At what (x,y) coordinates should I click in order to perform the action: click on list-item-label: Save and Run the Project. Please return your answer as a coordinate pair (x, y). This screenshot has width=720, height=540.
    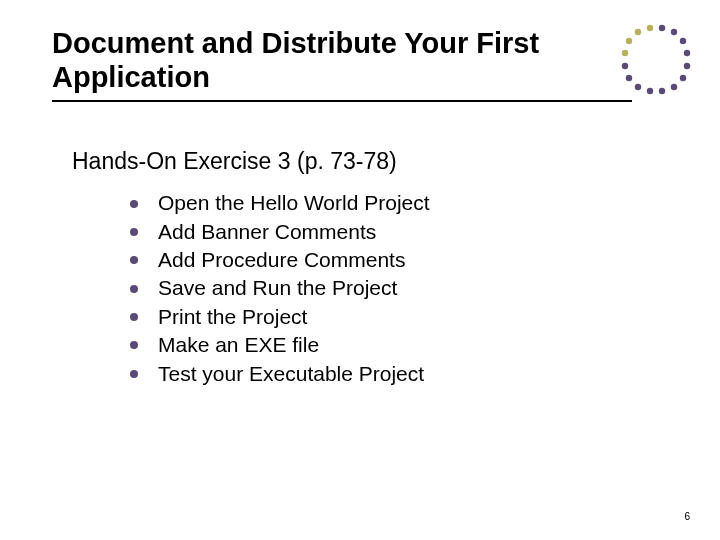
    Looking at the image, I should click on (278, 288).